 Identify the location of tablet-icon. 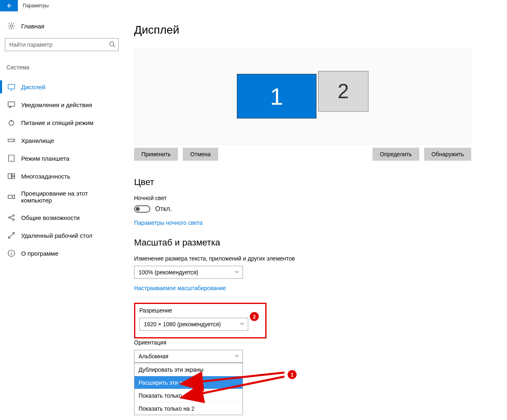
(11, 158).